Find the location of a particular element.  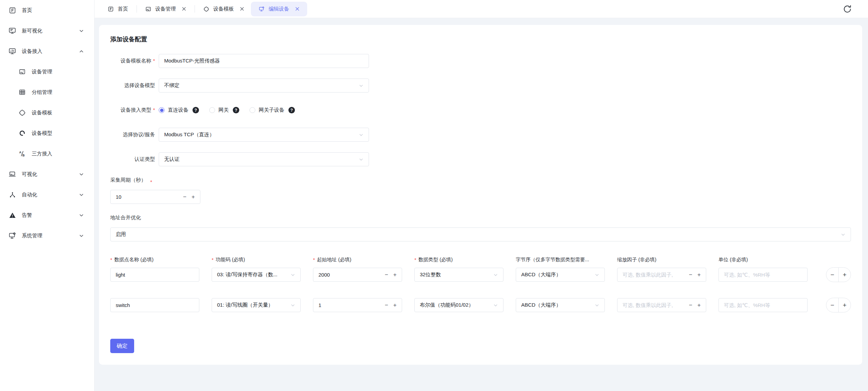

sidebar-item-alarm: 告警 is located at coordinates (47, 215).